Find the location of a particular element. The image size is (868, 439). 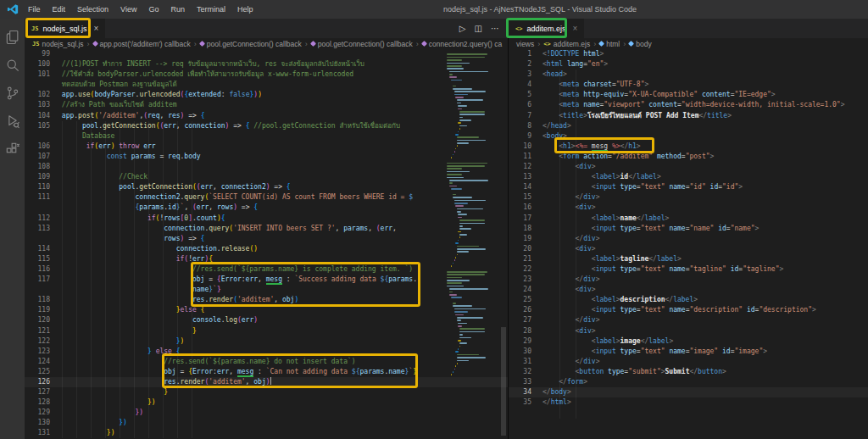

code-line: 25 <label>description</label> is located at coordinates (688, 300).